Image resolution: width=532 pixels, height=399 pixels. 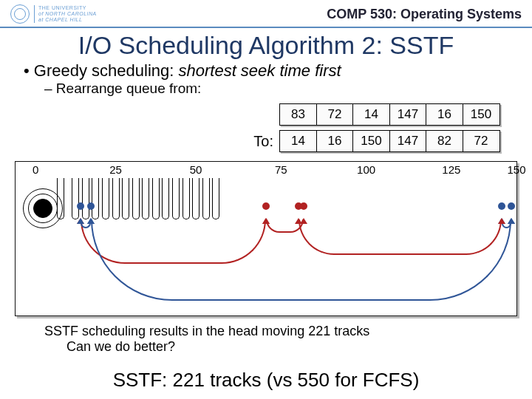 What do you see at coordinates (451, 170) in the screenshot?
I see `axis-tick-label: 125` at bounding box center [451, 170].